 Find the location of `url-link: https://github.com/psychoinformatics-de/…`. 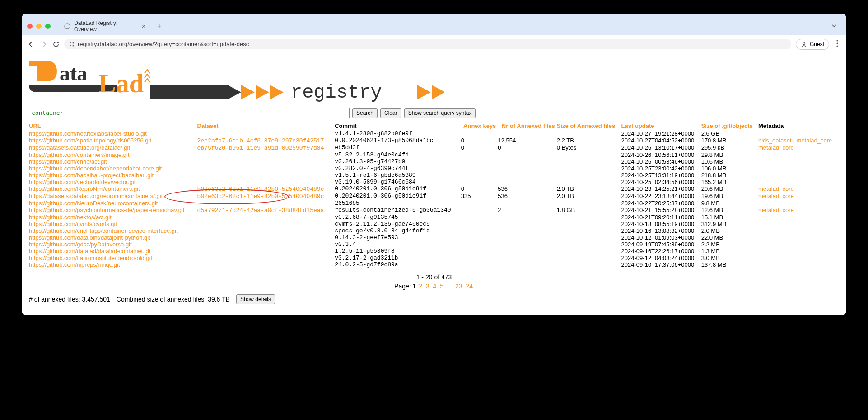

url-link: https://github.com/psychoinformatics-de/… is located at coordinates (107, 210).